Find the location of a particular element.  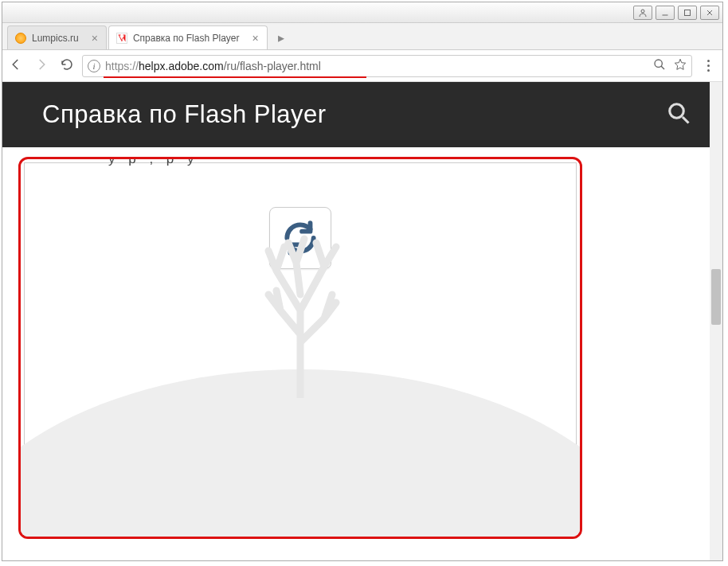

tab-label: Lumpics.ru is located at coordinates (56, 38).